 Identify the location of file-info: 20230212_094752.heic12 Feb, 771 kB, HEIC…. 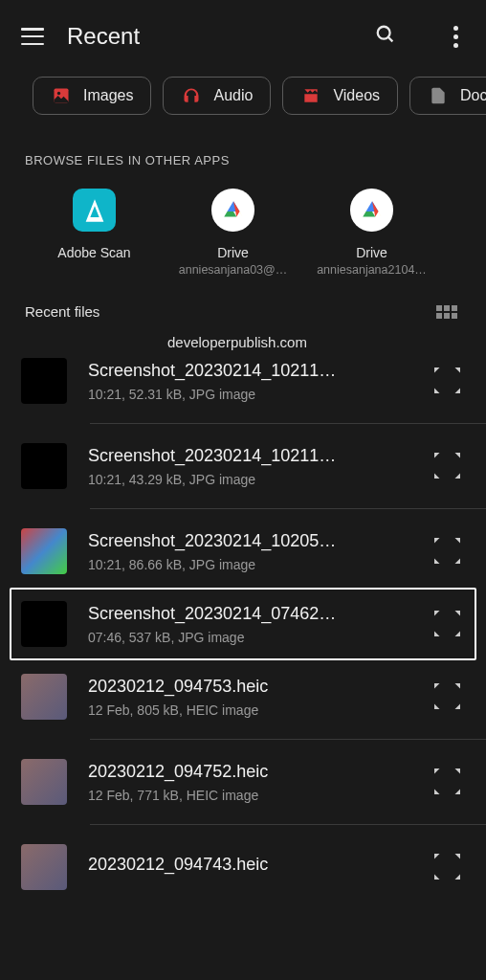
(254, 783).